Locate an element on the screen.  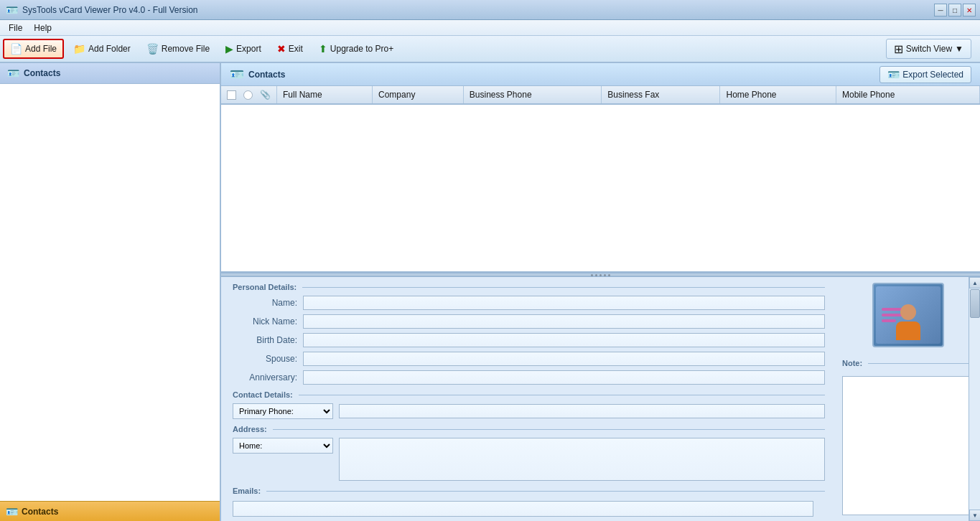
resize-dots is located at coordinates (600, 276).